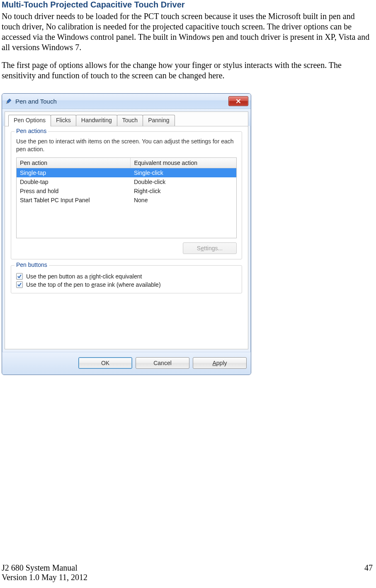 The height and width of the screenshot is (588, 376). I want to click on tab-panning: Panning, so click(158, 121).